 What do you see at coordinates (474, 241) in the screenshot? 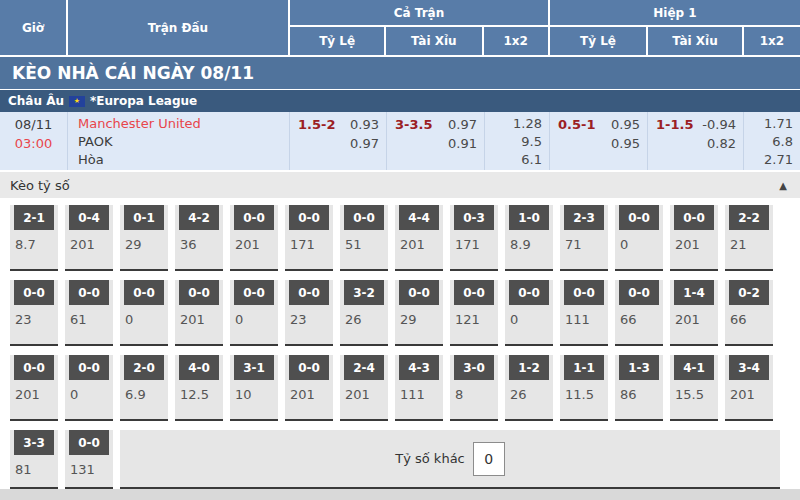
I see `score-odds: 171` at bounding box center [474, 241].